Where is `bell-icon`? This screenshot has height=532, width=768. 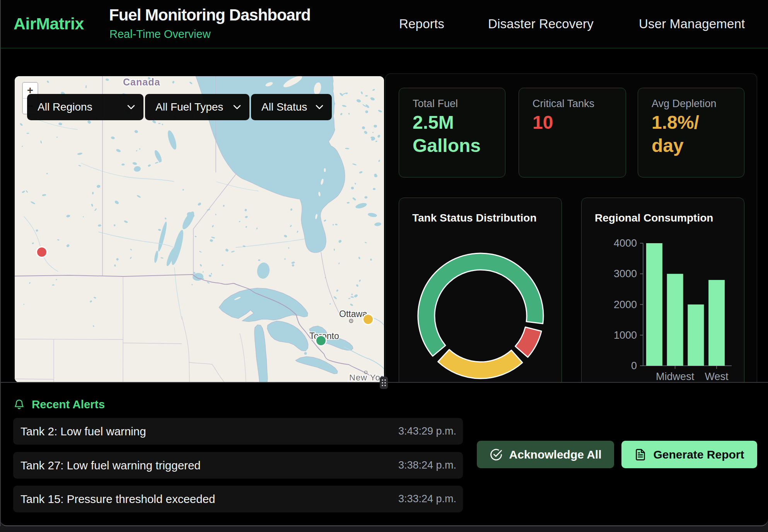
bell-icon is located at coordinates (19, 404).